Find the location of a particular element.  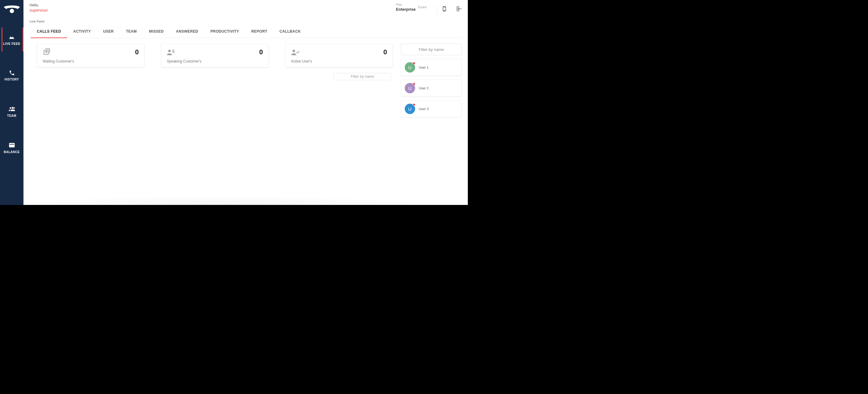

speaking-person-icon is located at coordinates (171, 52).